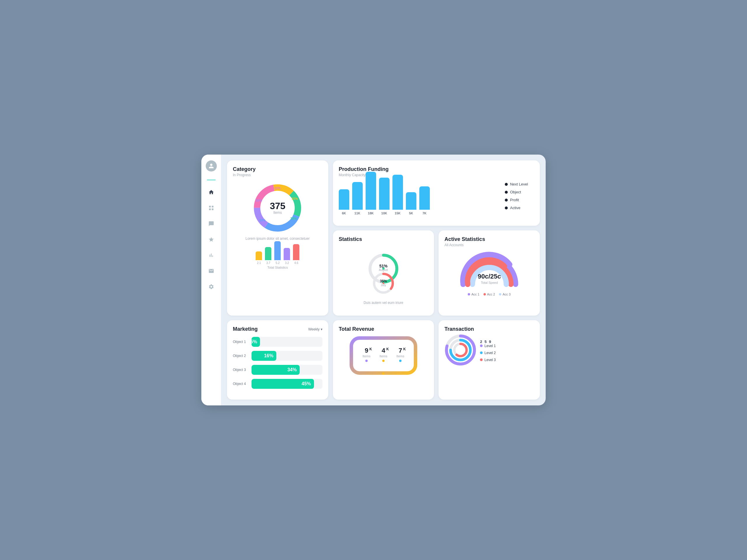  I want to click on trans-legend-2: Level 2, so click(507, 353).